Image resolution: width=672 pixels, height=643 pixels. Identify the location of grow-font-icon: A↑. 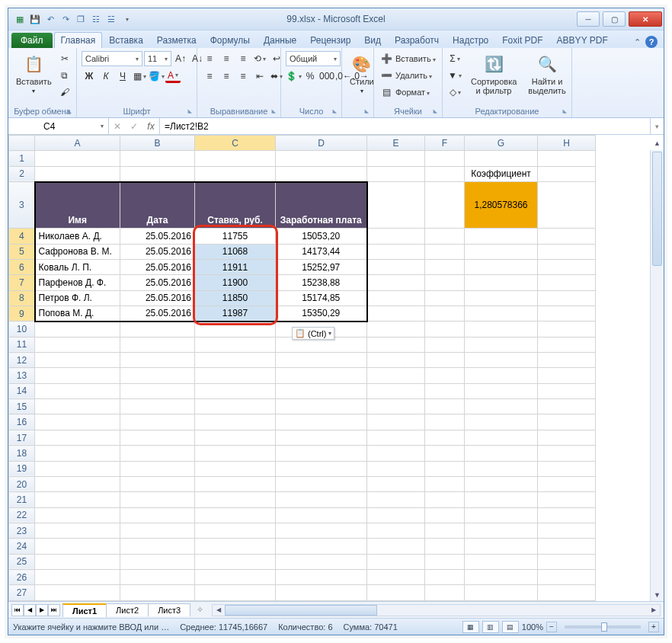
(181, 59).